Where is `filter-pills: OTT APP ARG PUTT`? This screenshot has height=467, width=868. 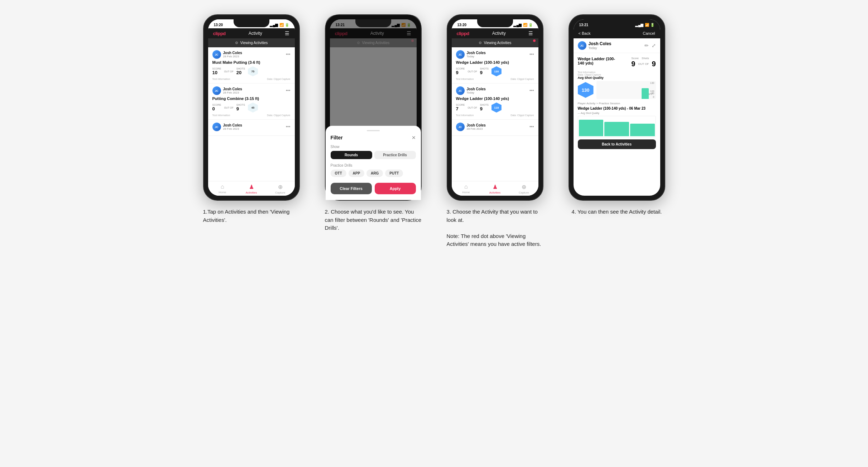
filter-pills: OTT APP ARG PUTT is located at coordinates (373, 173).